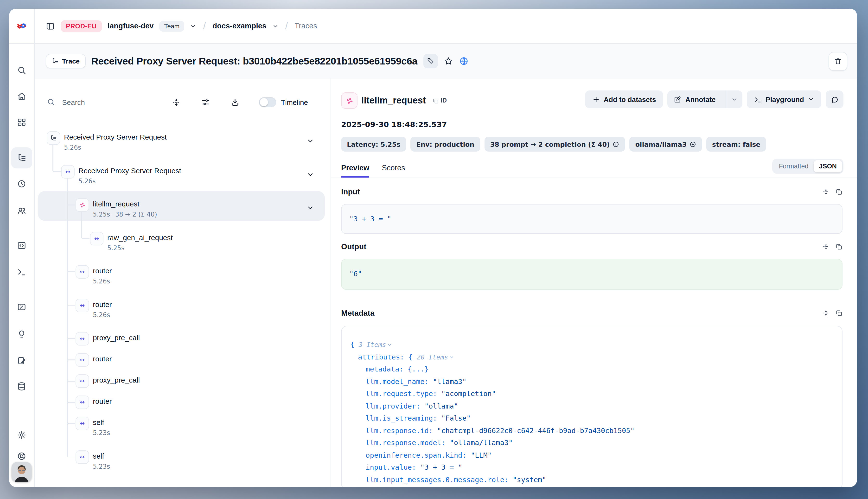 This screenshot has height=499, width=868. Describe the element at coordinates (239, 26) in the screenshot. I see `project-name: docs-examples` at that location.